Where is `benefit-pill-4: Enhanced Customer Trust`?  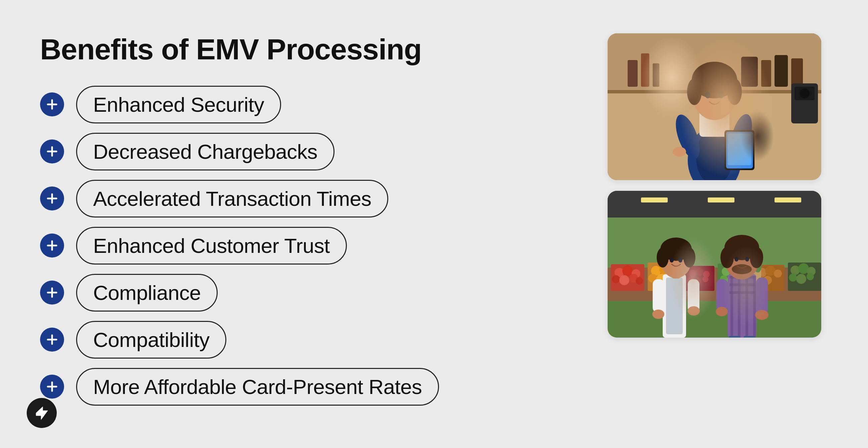
benefit-pill-4: Enhanced Customer Trust is located at coordinates (212, 246).